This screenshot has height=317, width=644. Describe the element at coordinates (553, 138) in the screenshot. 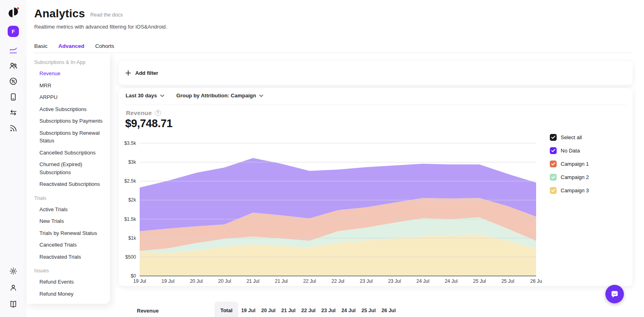

I see `checkbox-select-all` at that location.